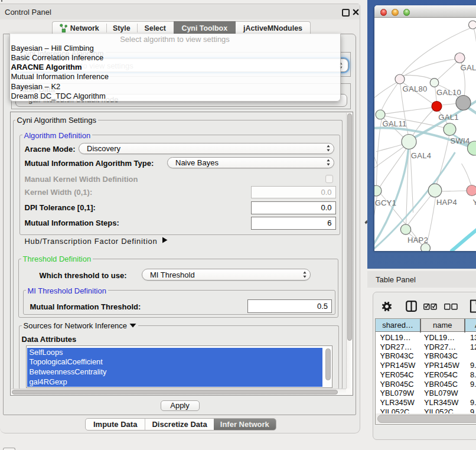 The width and height of the screenshot is (476, 450). Describe the element at coordinates (180, 406) in the screenshot. I see `apply-button: Apply` at that location.